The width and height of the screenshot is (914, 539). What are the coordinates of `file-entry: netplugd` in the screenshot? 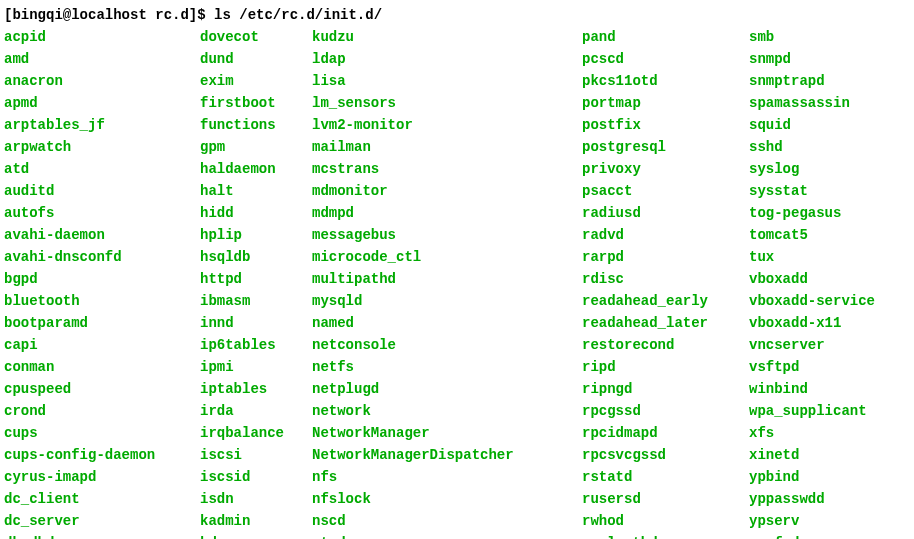 It's located at (447, 389).